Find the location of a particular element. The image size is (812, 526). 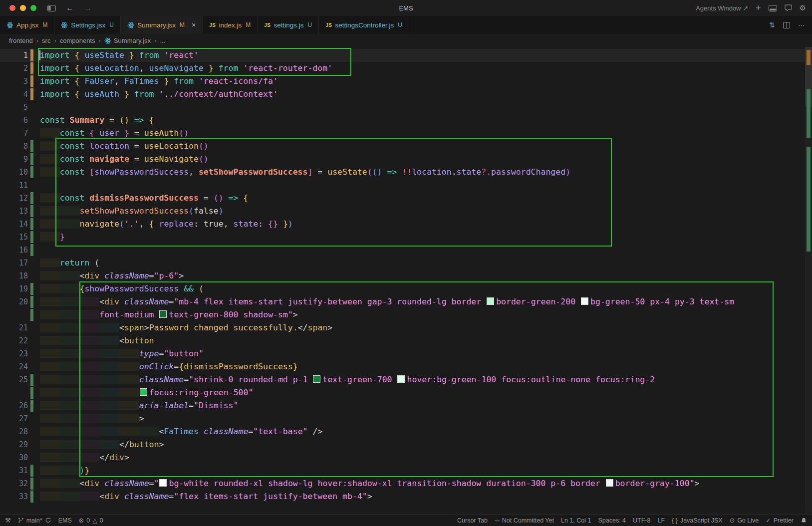

code-line: 12 const dismissPasswordSuccess = () => … is located at coordinates (402, 198).